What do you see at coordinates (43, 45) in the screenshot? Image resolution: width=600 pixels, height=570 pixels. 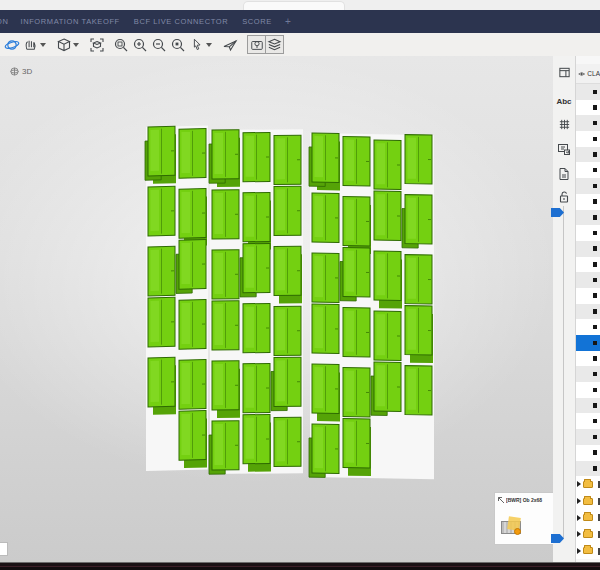 I see `pan-dropdown-caret` at bounding box center [43, 45].